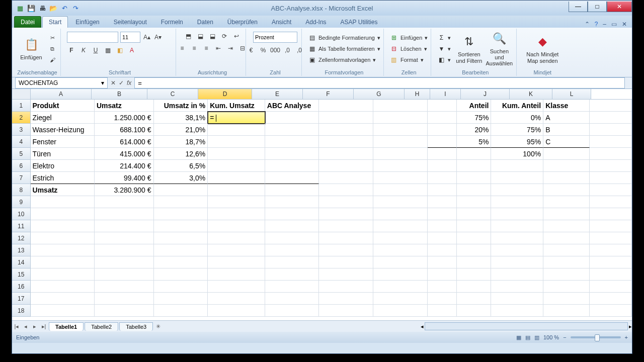  What do you see at coordinates (21, 202) in the screenshot?
I see `row-header: 9` at bounding box center [21, 202].